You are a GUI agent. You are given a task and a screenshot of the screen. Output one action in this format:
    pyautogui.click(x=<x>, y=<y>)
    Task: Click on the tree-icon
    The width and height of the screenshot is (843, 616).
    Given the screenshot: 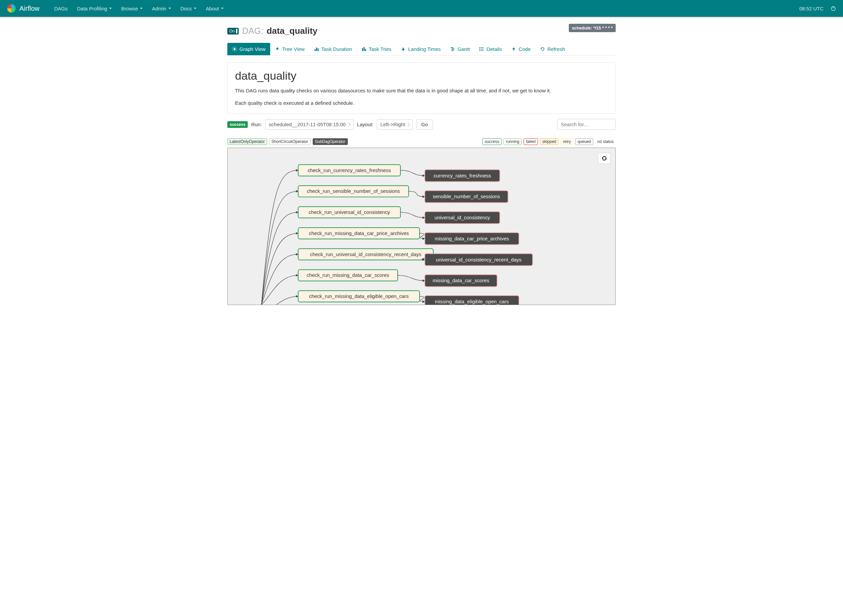 What is the action you would take?
    pyautogui.click(x=277, y=49)
    